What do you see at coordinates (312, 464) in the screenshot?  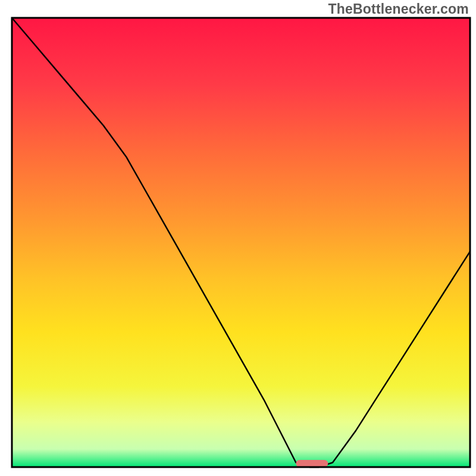 I see `optimal-marker` at bounding box center [312, 464].